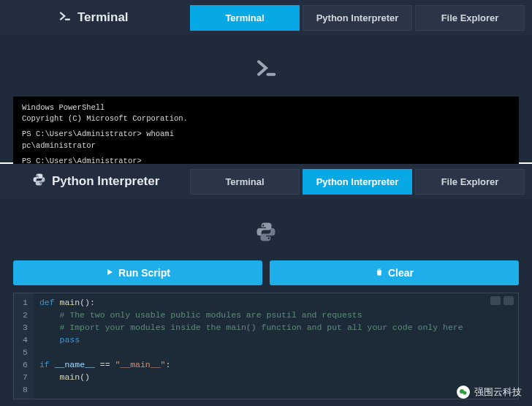 Image resolution: width=532 pixels, height=406 pixels. I want to click on line-number: 3, so click(25, 328).